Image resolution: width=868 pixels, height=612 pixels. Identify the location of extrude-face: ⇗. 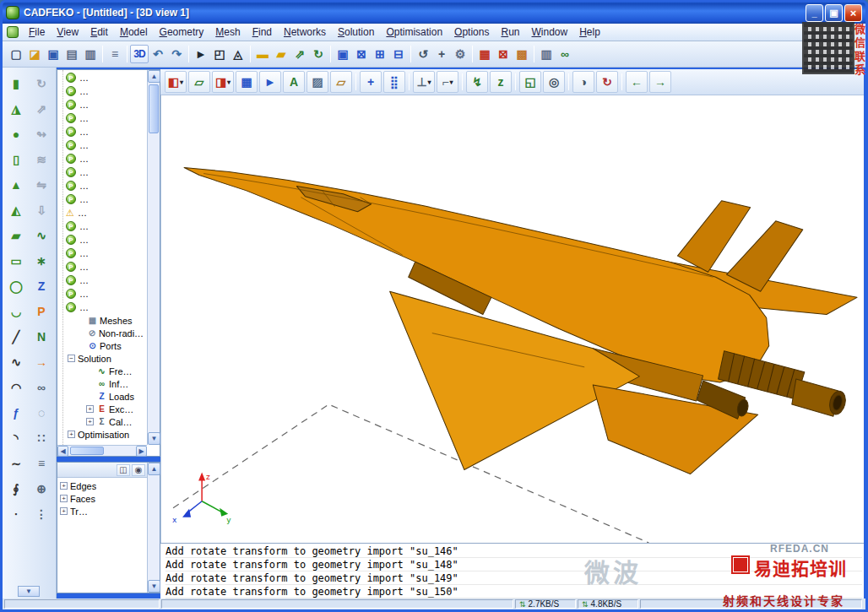
(300, 54).